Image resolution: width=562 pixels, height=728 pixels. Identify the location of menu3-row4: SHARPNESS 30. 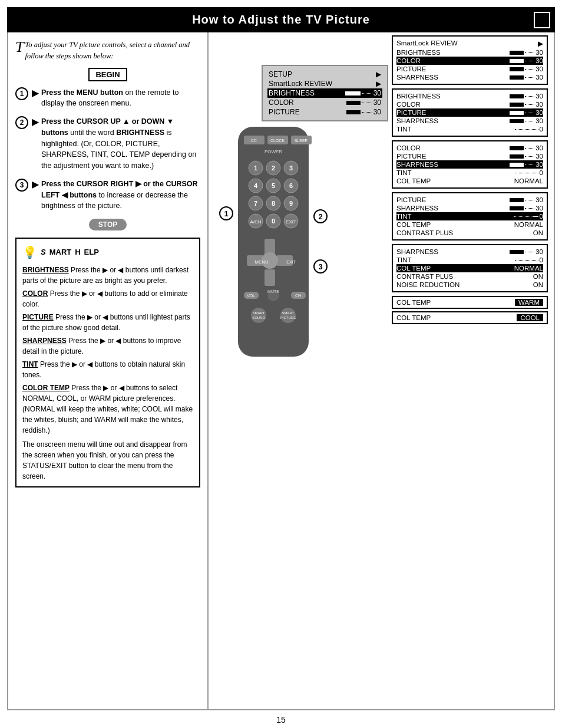
(470, 121).